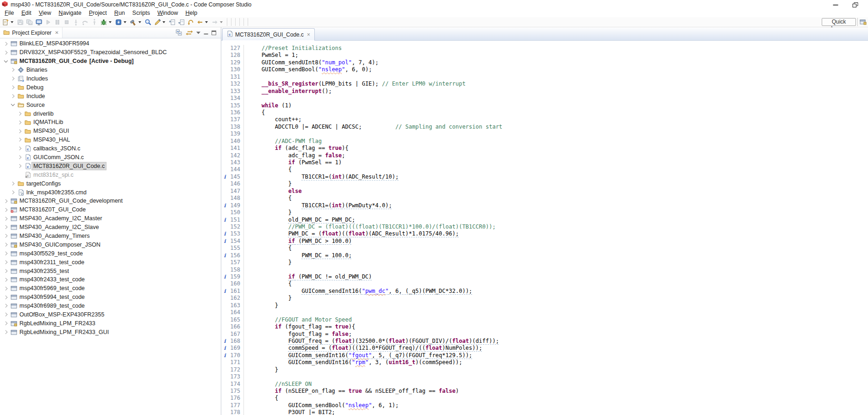 The height and width of the screenshot is (415, 868). What do you see at coordinates (293, 163) in the screenshot?
I see `code-text: if (PwmSel == 1)` at bounding box center [293, 163].